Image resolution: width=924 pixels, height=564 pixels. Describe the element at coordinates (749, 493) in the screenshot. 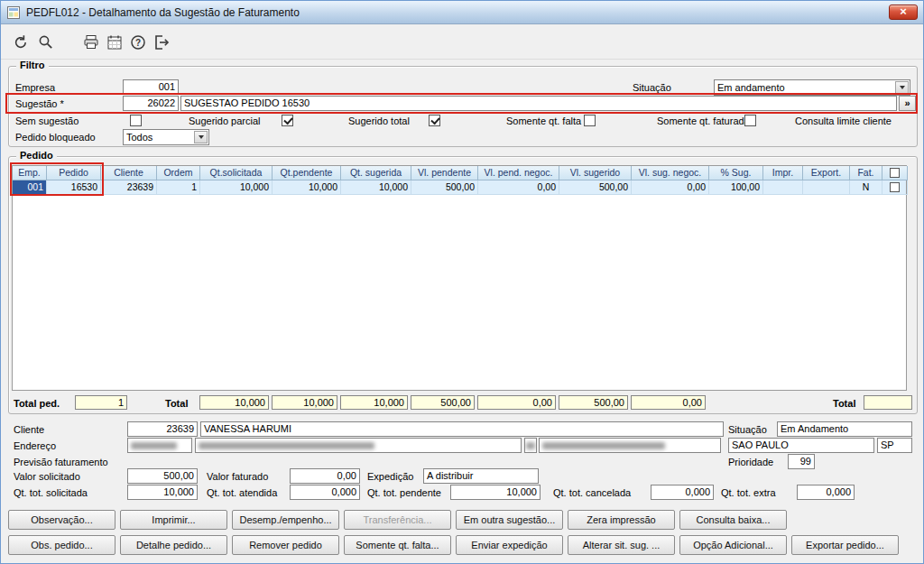

I see `qt-tot-extra-label: Qt. tot. extra` at that location.